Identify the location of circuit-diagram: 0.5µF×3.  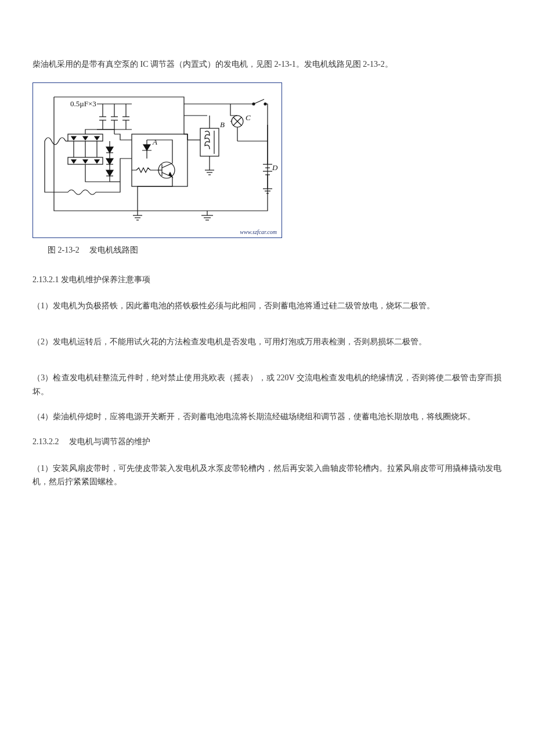
(157, 160).